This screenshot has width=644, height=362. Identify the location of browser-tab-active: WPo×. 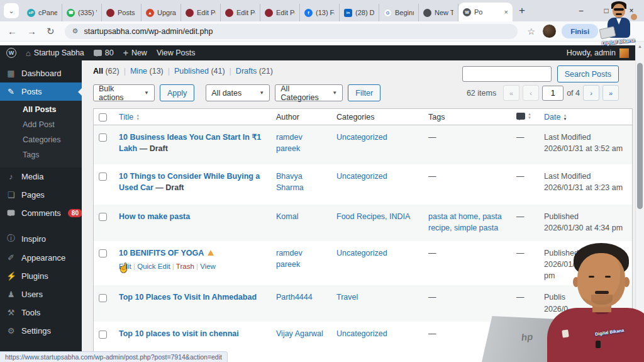
(486, 12).